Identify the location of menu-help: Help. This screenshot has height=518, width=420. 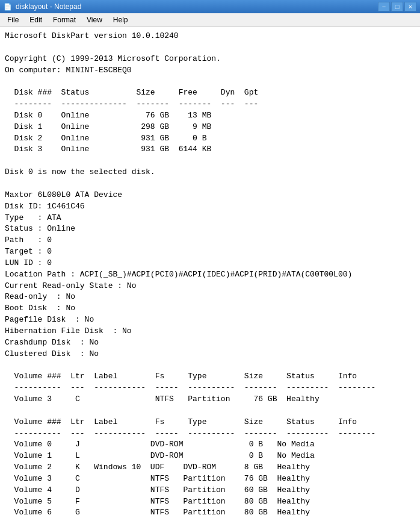
(120, 20).